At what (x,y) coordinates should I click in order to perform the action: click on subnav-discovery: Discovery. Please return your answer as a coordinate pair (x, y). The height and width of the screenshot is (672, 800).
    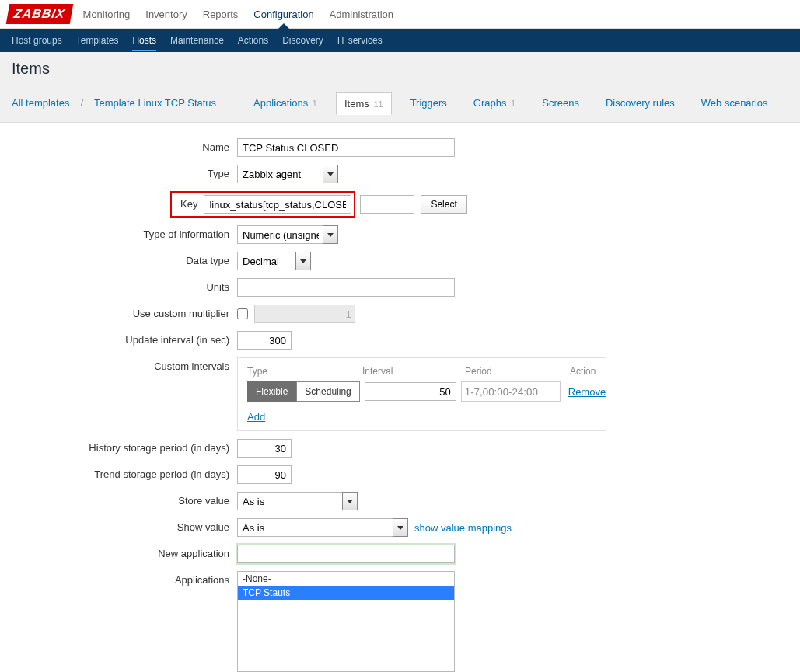
    Looking at the image, I should click on (303, 40).